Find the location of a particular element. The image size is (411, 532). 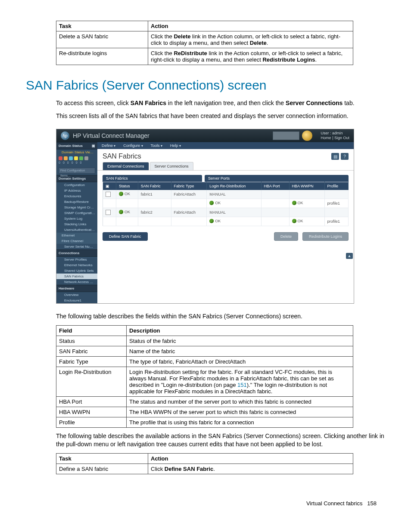

collapse-icon: ▣ is located at coordinates (93, 146).